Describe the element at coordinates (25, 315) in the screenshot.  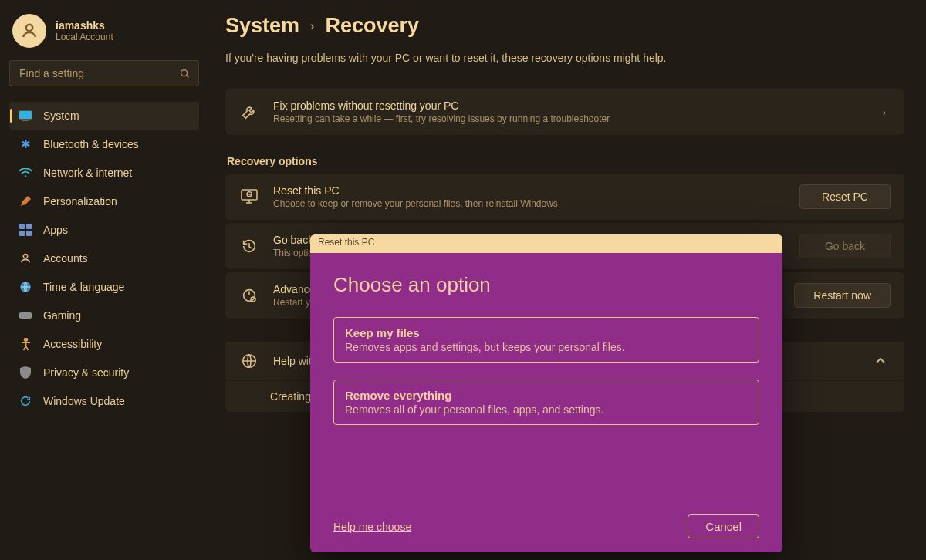
I see `gaming-icon` at that location.